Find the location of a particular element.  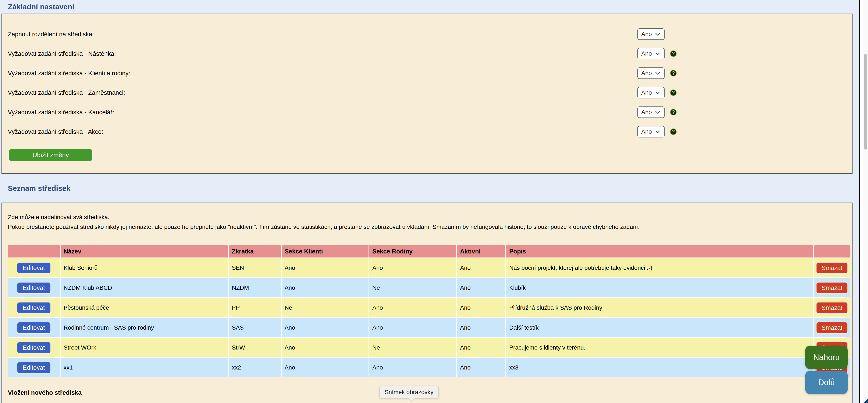

table-header-cell: Název is located at coordinates (144, 252).